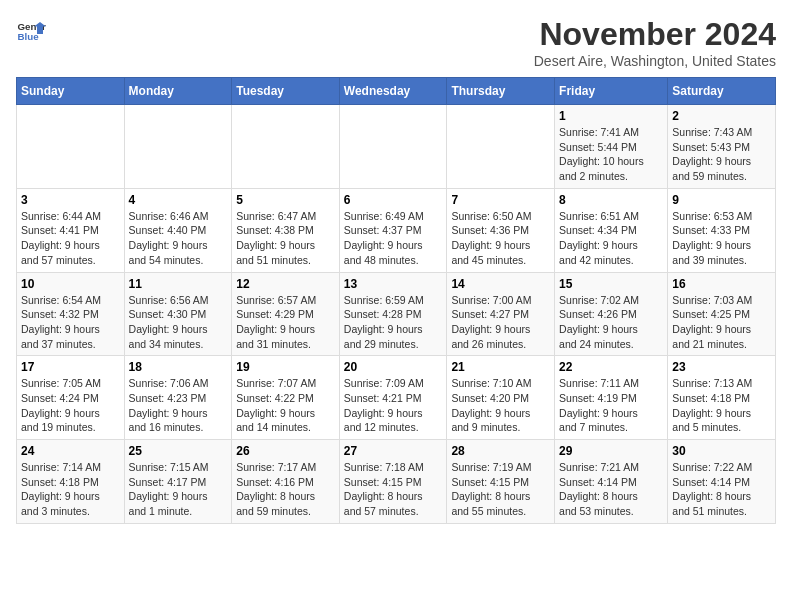 This screenshot has width=792, height=612. I want to click on day-cell: 24Sunrise: 7:14 AM Sunset: 4:18 PM Dayli…, so click(71, 482).